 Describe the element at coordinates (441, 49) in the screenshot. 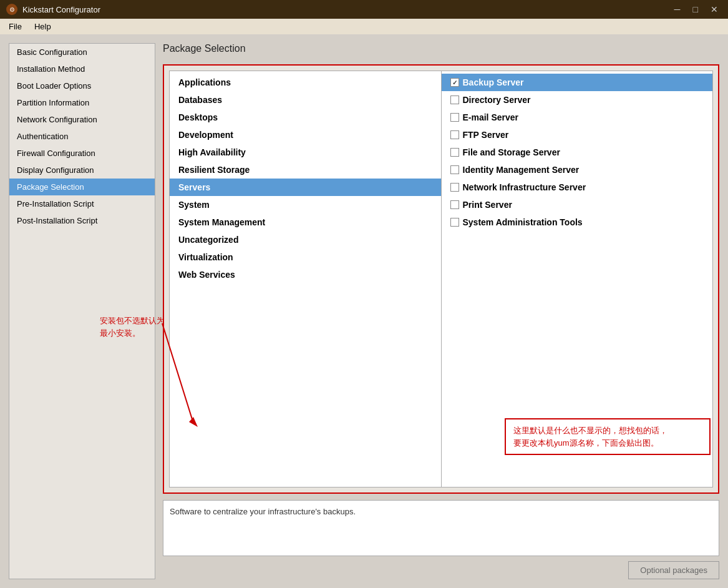

I see `panel-title: Package Selection` at that location.